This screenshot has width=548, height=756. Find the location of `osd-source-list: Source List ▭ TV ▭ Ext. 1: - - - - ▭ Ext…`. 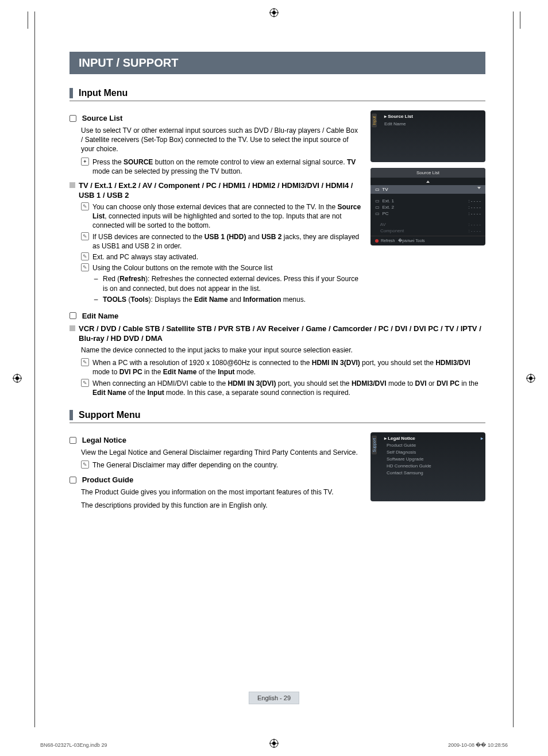

osd-source-list: Source List ▭ TV ▭ Ext. 1: - - - - ▭ Ext… is located at coordinates (428, 207).